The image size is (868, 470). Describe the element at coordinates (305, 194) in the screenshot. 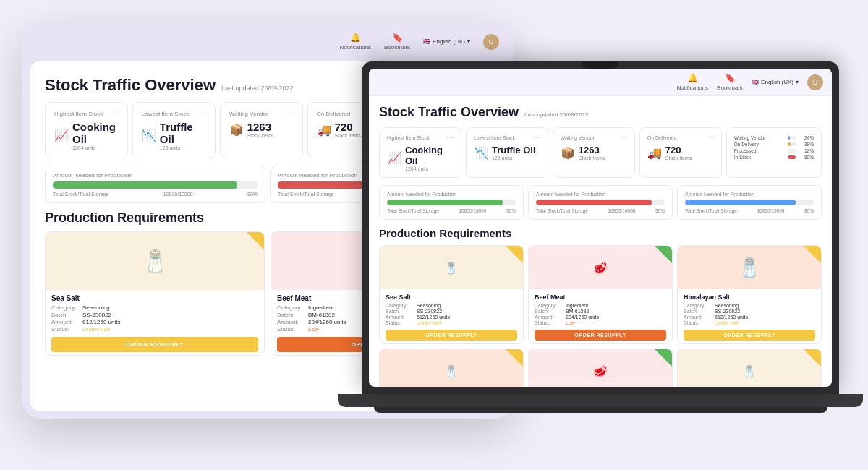

I see `progress-stock-1: Total Stock/Total Storage` at that location.